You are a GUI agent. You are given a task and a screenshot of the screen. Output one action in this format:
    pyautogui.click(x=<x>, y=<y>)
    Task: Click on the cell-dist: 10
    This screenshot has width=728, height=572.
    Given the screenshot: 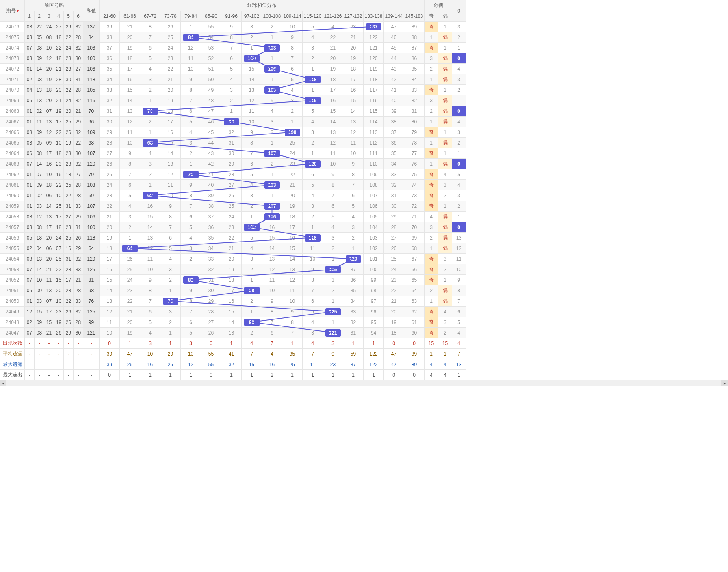 What is the action you would take?
    pyautogui.click(x=313, y=259)
    